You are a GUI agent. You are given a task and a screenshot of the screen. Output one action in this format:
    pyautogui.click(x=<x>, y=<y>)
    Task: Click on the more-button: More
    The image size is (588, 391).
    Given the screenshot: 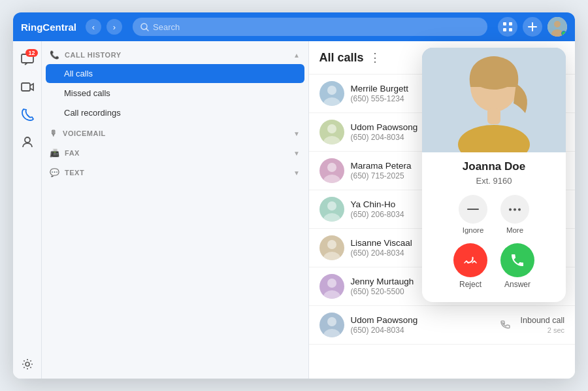 What is the action you would take?
    pyautogui.click(x=515, y=214)
    